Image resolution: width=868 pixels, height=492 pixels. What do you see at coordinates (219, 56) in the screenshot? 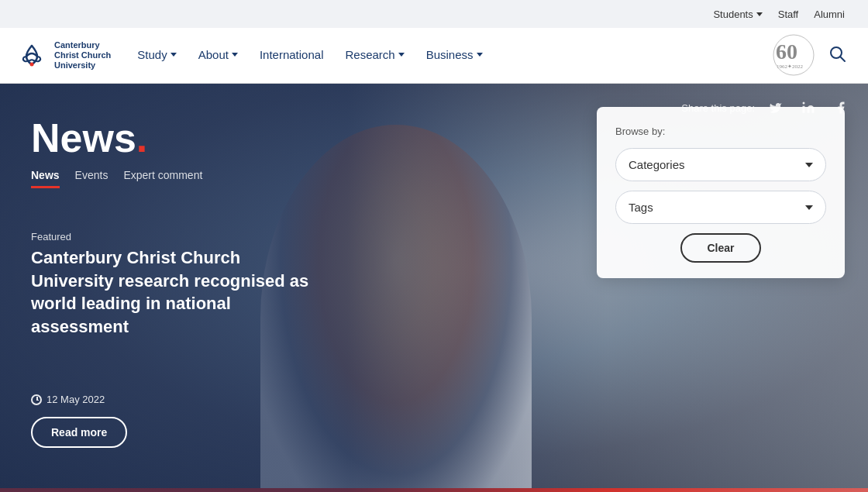
I see `nav-about: About` at bounding box center [219, 56].